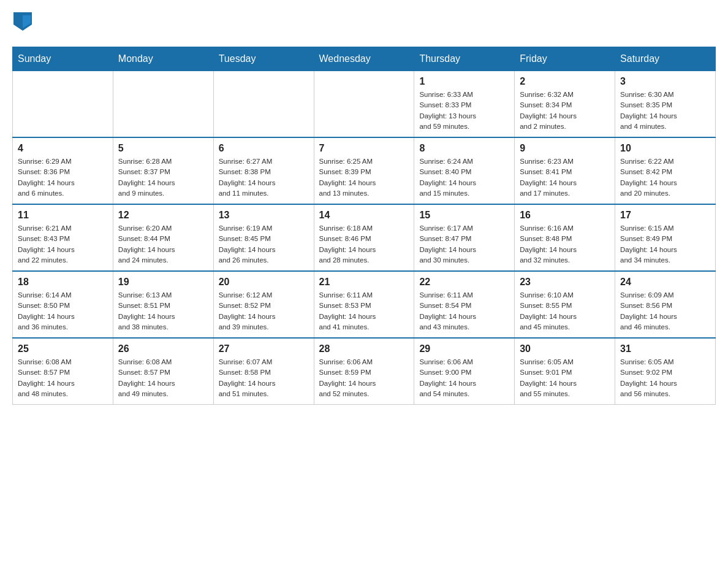 This screenshot has height=563, width=728. What do you see at coordinates (364, 304) in the screenshot?
I see `calendar-week-4: 18Sunrise: 6:14 AM Sunset: 8:50 PM Dayli…` at bounding box center [364, 304].